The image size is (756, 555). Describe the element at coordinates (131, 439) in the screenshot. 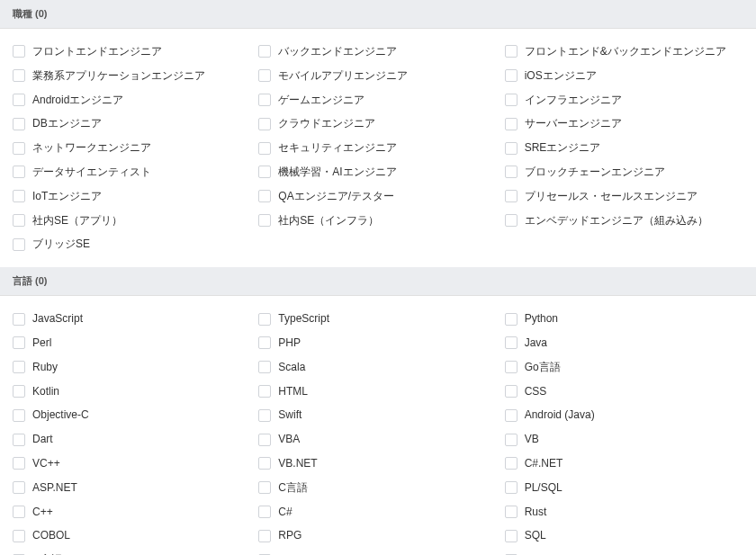

I see `checkbox-item: Dart` at that location.